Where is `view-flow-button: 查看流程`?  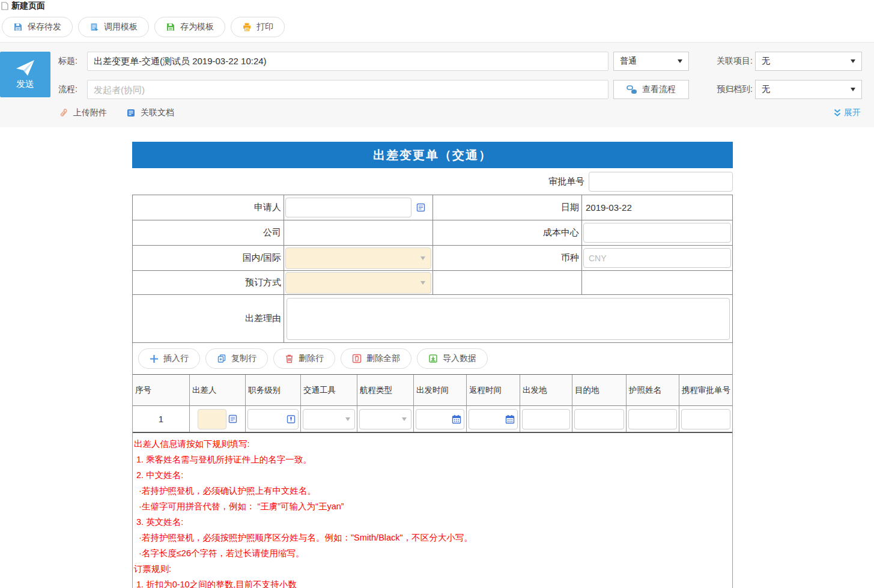 view-flow-button: 查看流程 is located at coordinates (651, 89).